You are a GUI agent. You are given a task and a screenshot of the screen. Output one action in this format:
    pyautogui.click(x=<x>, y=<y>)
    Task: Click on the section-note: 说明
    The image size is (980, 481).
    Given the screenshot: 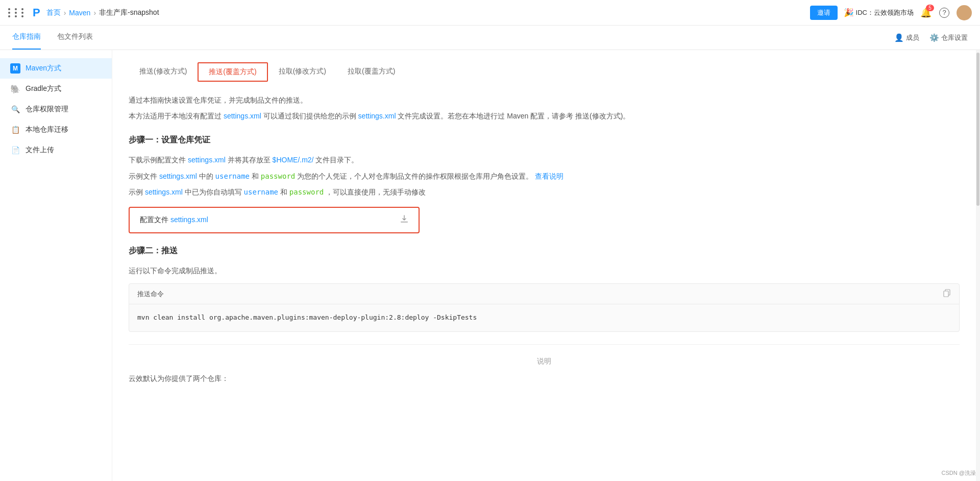 What is the action you would take?
    pyautogui.click(x=544, y=362)
    